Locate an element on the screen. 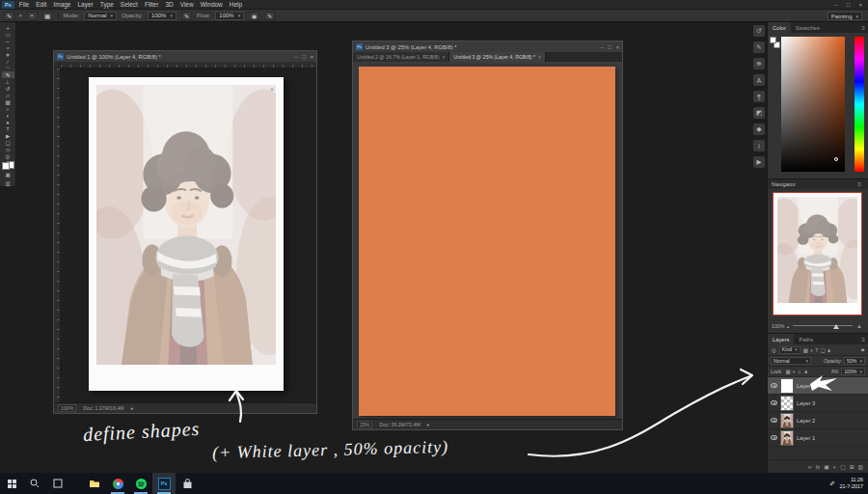 The image size is (868, 494). doc1-titlebar: Ps Untitled 1 @ 100% (Layer 4, RGB/8) * … is located at coordinates (185, 56).